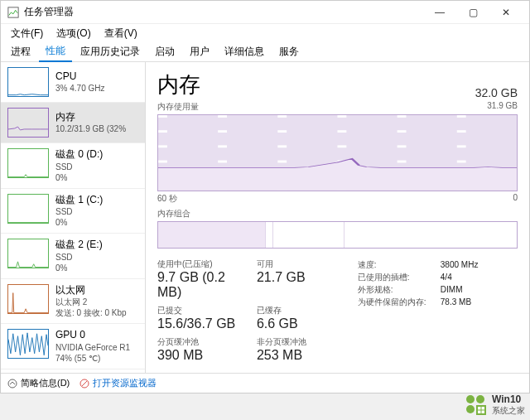 This screenshot has height=420, width=530. Describe the element at coordinates (28, 299) in the screenshot. I see `ethernet-sparkline` at that location.